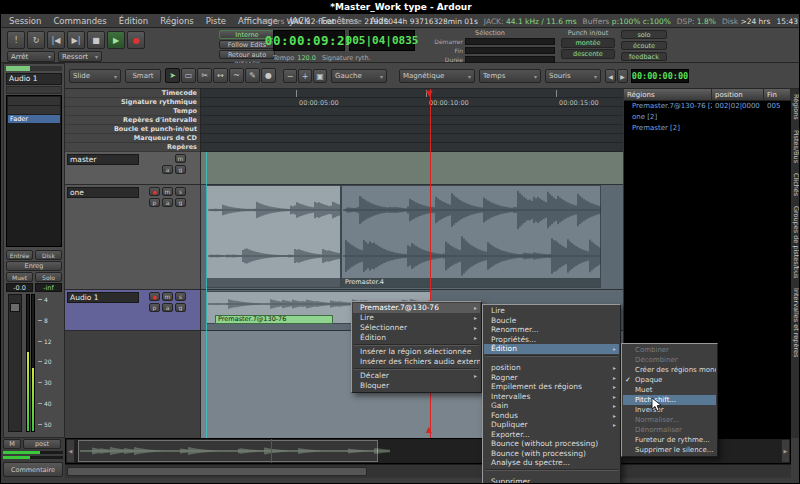 This screenshot has width=800, height=484. Describe the element at coordinates (56, 40) in the screenshot. I see `go-to-start-button: |◀` at that location.